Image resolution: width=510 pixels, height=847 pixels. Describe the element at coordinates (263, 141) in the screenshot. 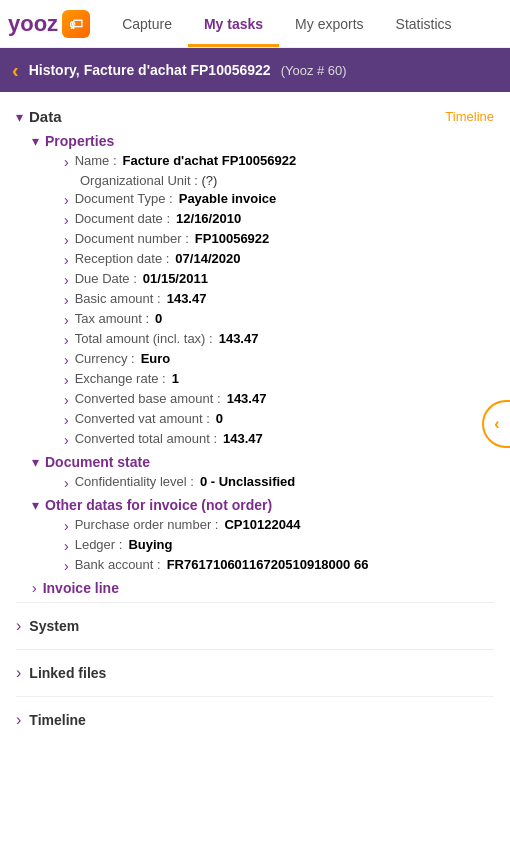

I see `properties-header: ▾ Properties` at that location.